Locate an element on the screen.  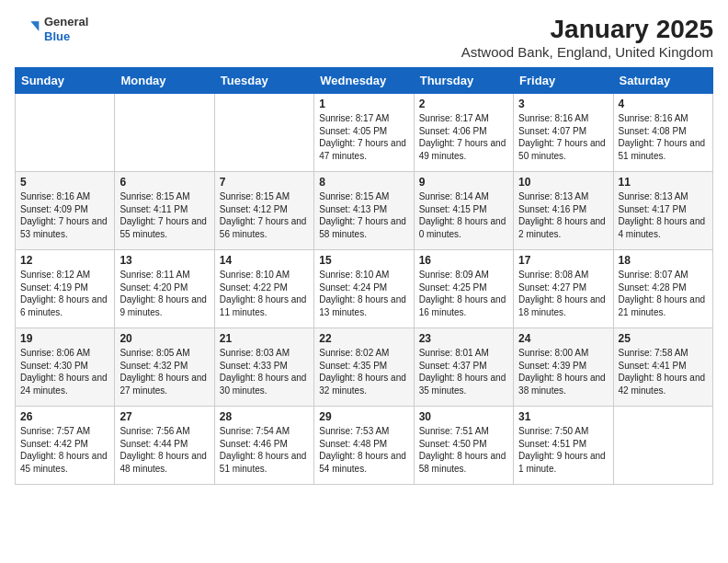
cell-info-line: Daylight: 7 hours and 56 minutes. is located at coordinates (265, 228).